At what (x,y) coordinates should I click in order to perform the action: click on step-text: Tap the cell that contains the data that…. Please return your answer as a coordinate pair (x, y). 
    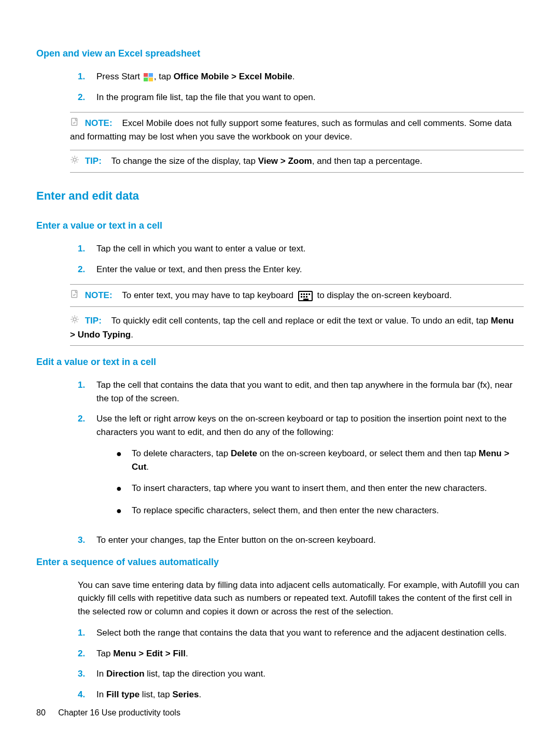
    Looking at the image, I should click on (310, 392).